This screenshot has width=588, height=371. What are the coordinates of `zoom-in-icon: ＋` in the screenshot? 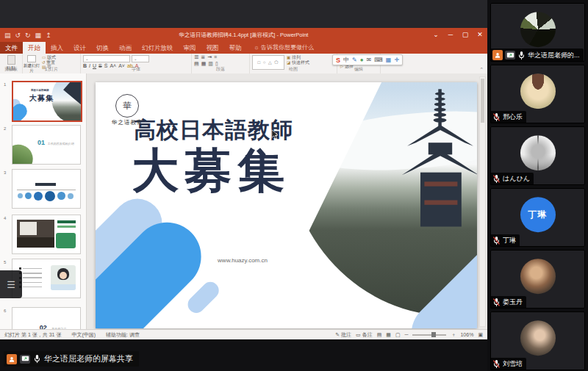 It's located at (453, 335).